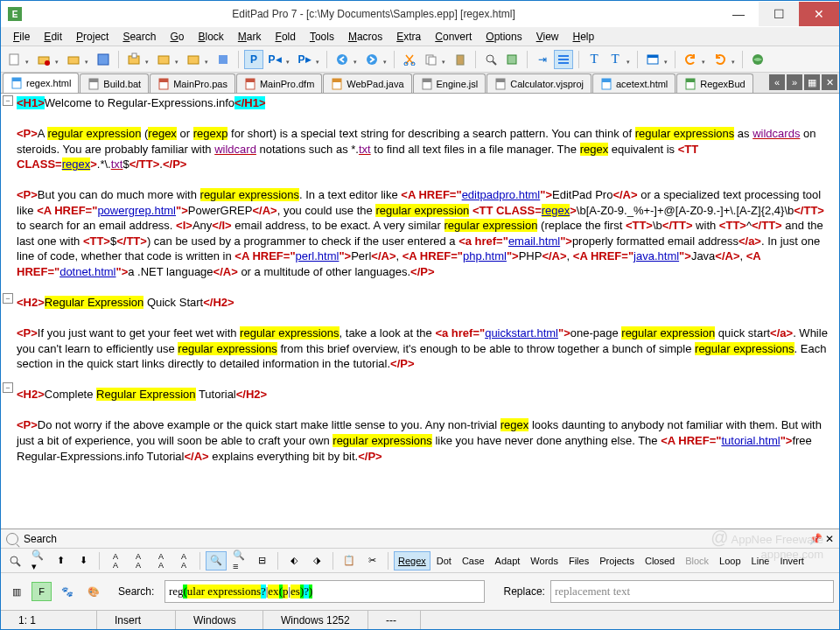 The height and width of the screenshot is (630, 840). What do you see at coordinates (548, 37) in the screenshot?
I see `menu-view: View` at bounding box center [548, 37].